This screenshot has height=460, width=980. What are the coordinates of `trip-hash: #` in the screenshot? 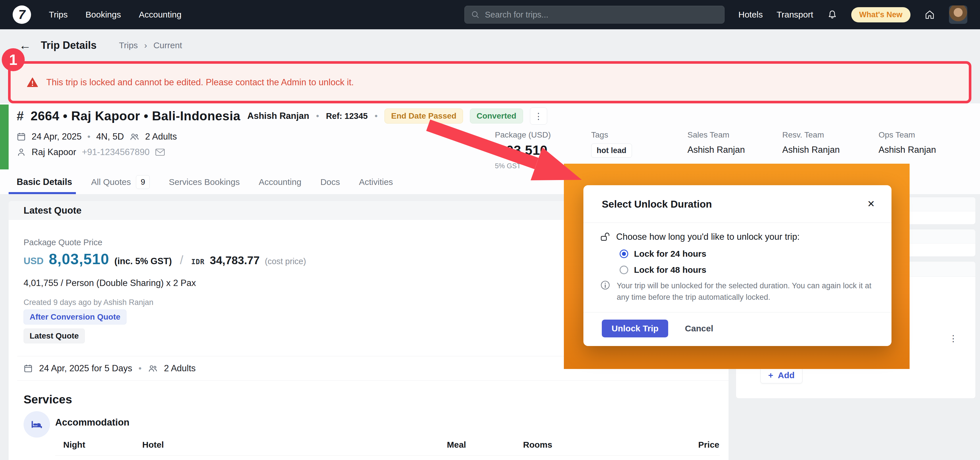 It's located at (20, 116).